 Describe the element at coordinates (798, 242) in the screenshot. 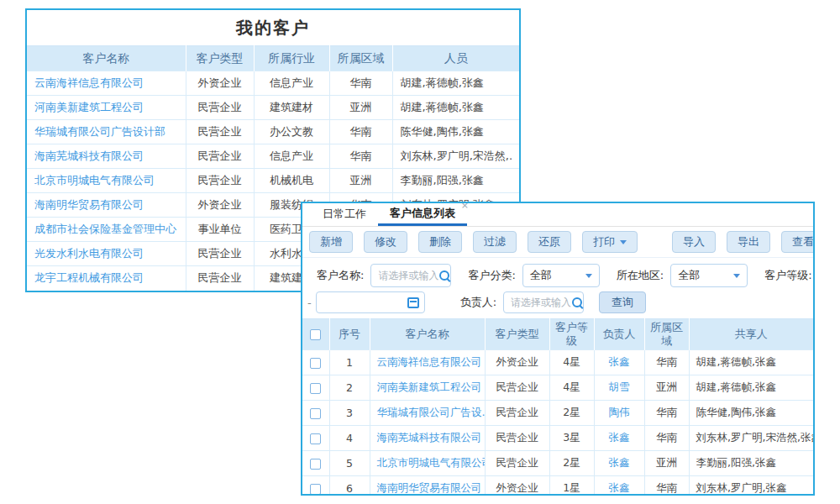

I see `toolbar-button-查看日志: 查看日志` at that location.